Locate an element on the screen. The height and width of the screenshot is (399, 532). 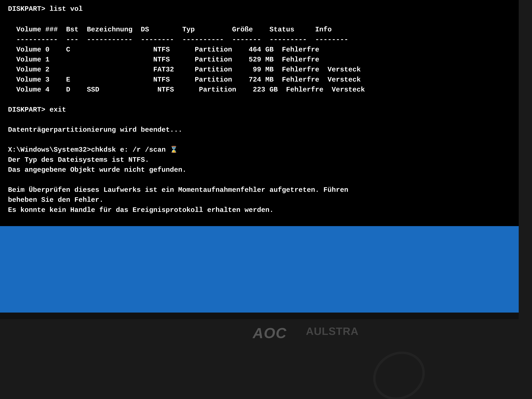
table-header: Volume ### Bst Bezeichnung DS Typ Größe … is located at coordinates (259, 30).